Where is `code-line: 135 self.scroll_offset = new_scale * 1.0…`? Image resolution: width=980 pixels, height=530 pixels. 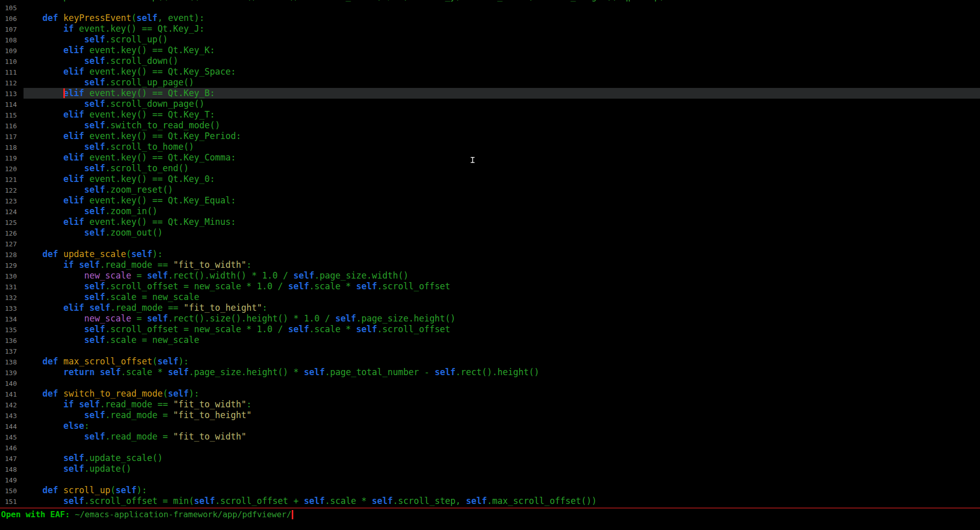 code-line: 135 self.scroll_offset = new_scale * 1.0… is located at coordinates (490, 329).